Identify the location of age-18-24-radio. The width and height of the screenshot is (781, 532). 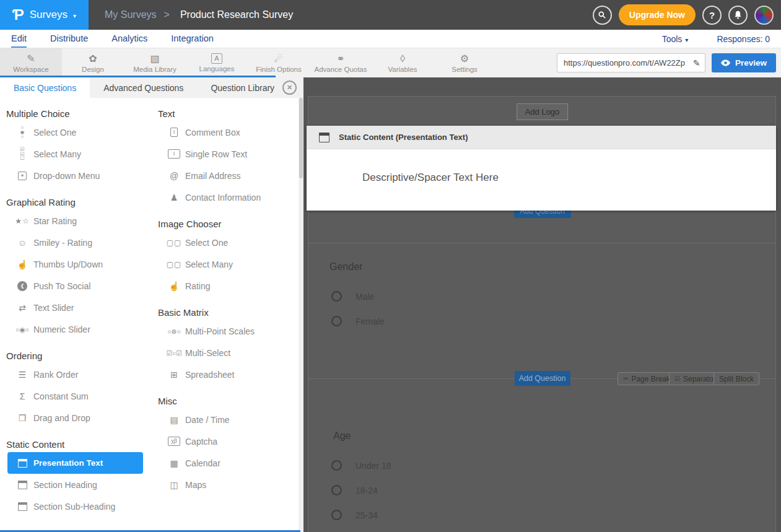
(337, 491).